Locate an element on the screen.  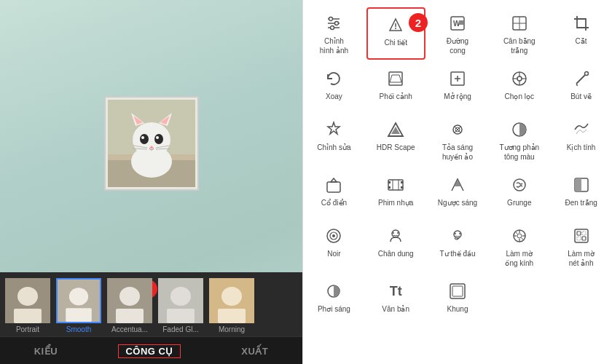
hdrscape-icon is located at coordinates (396, 130).